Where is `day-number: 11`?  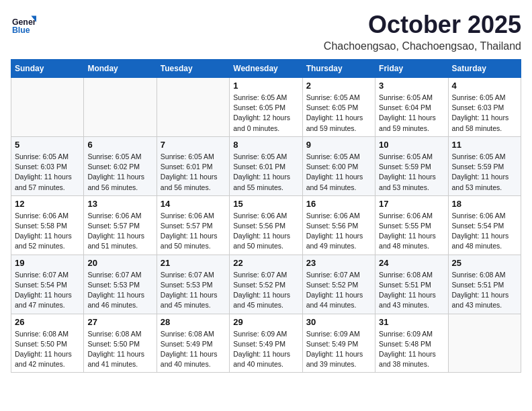
day-number: 11 is located at coordinates (485, 145).